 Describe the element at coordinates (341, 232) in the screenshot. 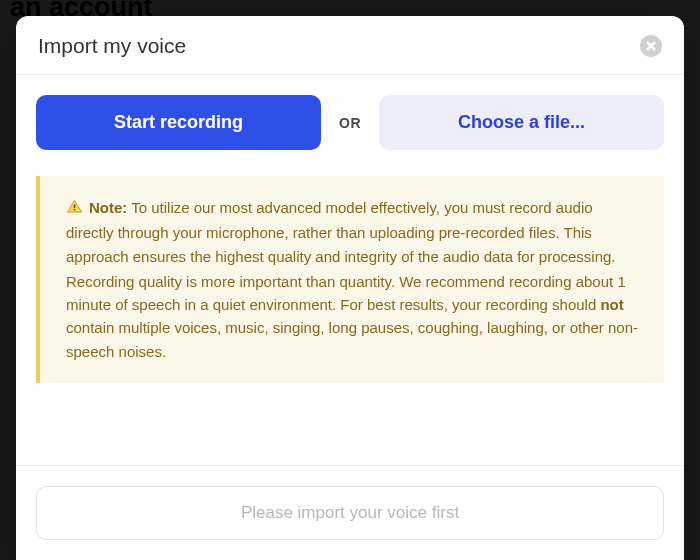

I see `note-paragraph-1: To utilize our most advanced model effec…` at that location.